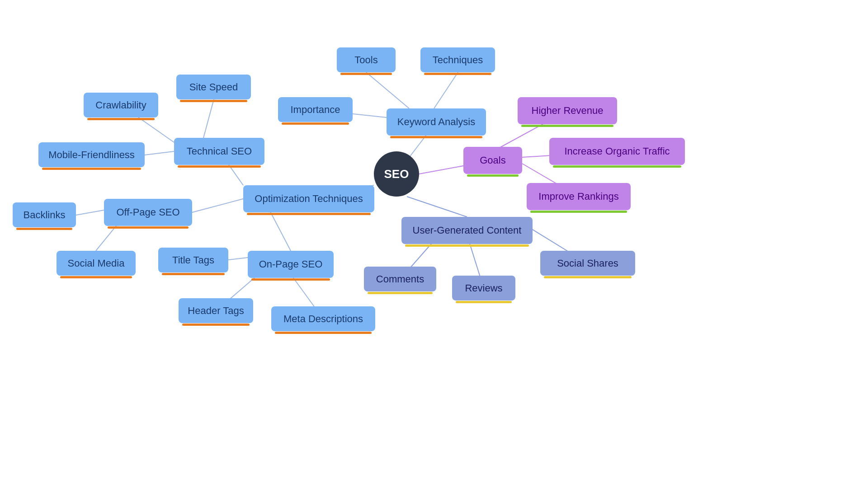 The image size is (868, 488). Describe the element at coordinates (148, 212) in the screenshot. I see `node-off_page_seo: Off-Page SEO` at that location.